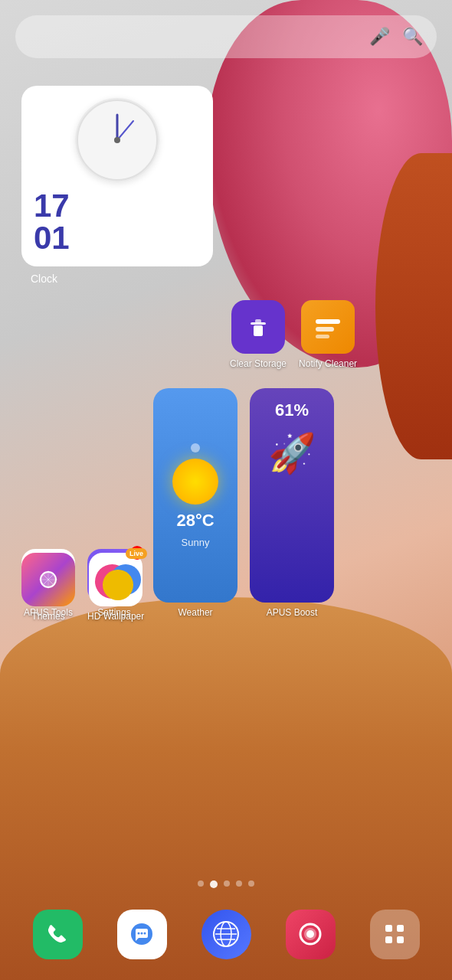 This screenshot has width=452, height=980. Describe the element at coordinates (311, 934) in the screenshot. I see `dock-camera` at that location.